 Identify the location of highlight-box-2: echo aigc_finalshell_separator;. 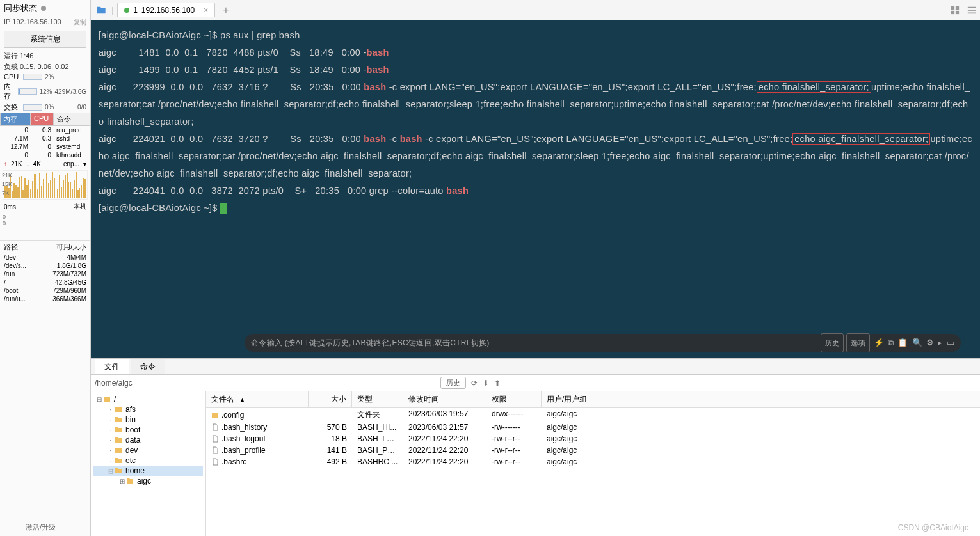
(862, 139).